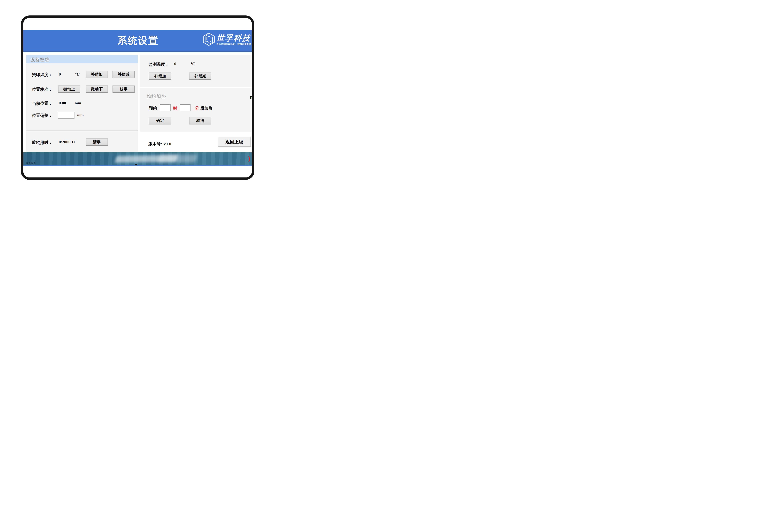 This screenshot has width=760, height=532. I want to click on monitor-panel: 监测温度： 0 ℃ 补偿加 补偿减, so click(196, 71).